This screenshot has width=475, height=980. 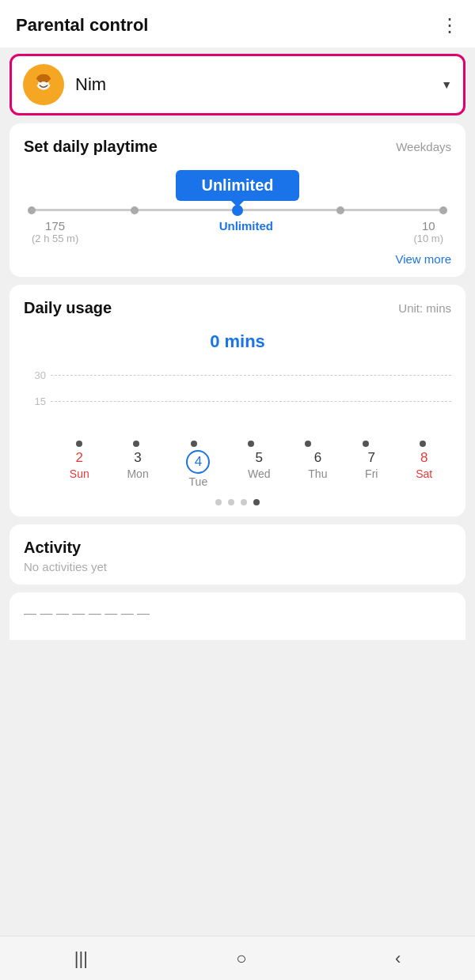 What do you see at coordinates (199, 482) in the screenshot?
I see `day-name-tue: Tue` at bounding box center [199, 482].